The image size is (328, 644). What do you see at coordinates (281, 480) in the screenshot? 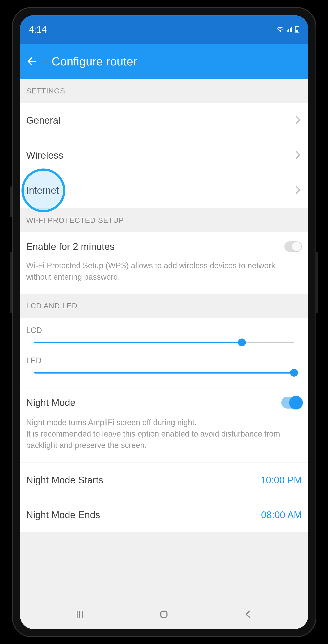
I see `night-starts-value: 10:00 PM` at bounding box center [281, 480].